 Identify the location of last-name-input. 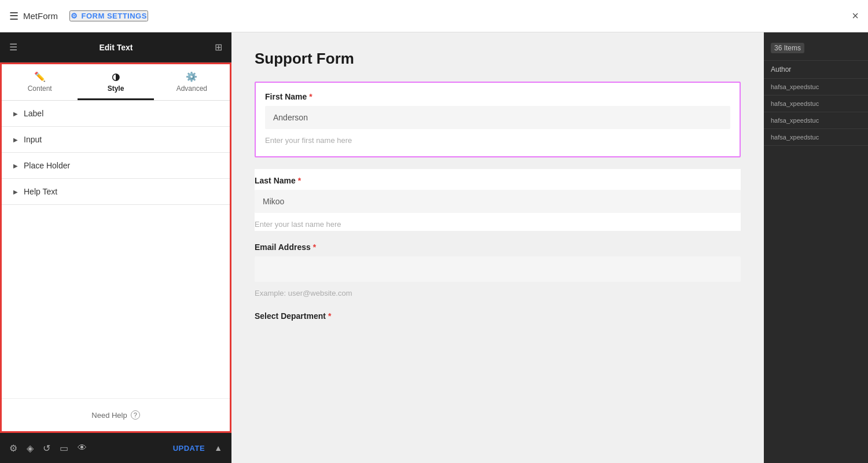
(498, 201).